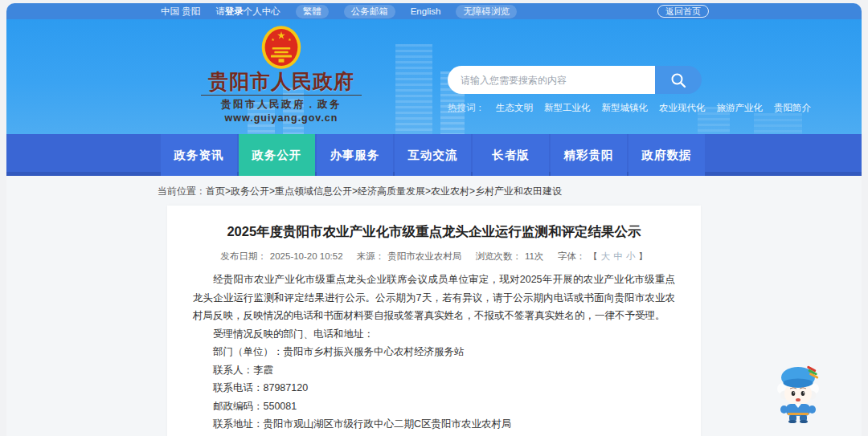 This screenshot has width=868, height=436. I want to click on article-meta: 发布日期：2025-10-20 10:52 来源：贵阳市农业农村局 浏览次数：1…, so click(434, 257).